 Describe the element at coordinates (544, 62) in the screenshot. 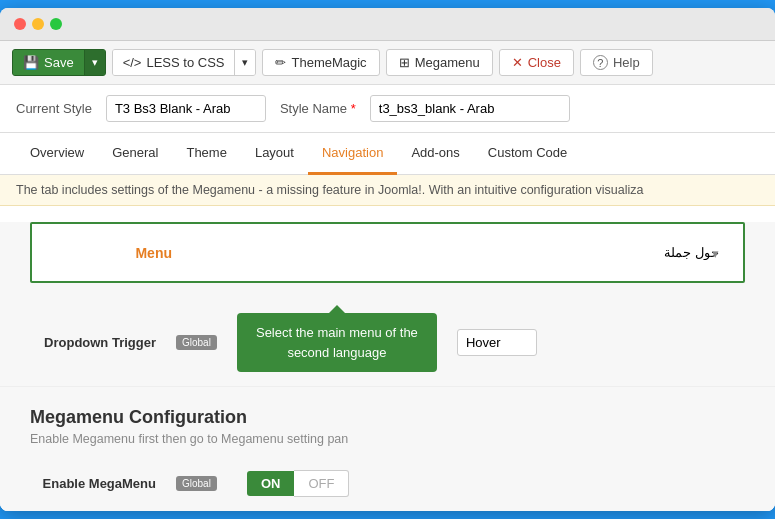

I see `close-label: Close` at that location.